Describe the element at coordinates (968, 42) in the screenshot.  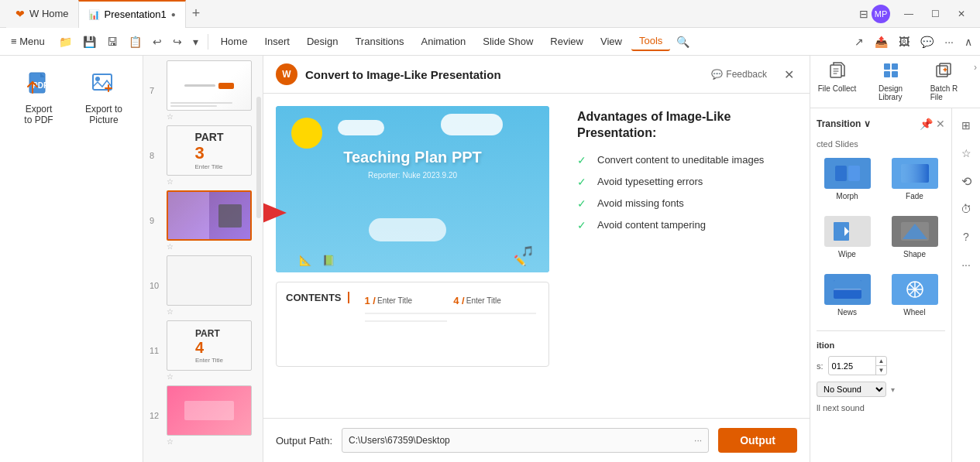
I see `collapse-icon: ∧` at that location.